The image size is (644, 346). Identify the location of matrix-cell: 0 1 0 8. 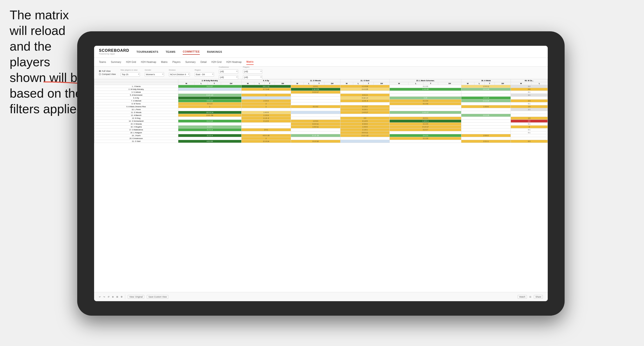
(426, 104).